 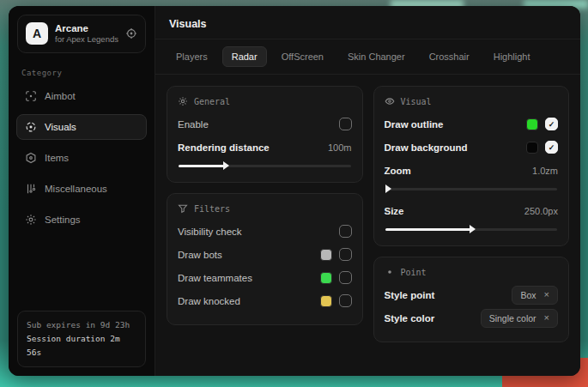 I want to click on draw-knocked-label: Draw knocked, so click(x=209, y=301).